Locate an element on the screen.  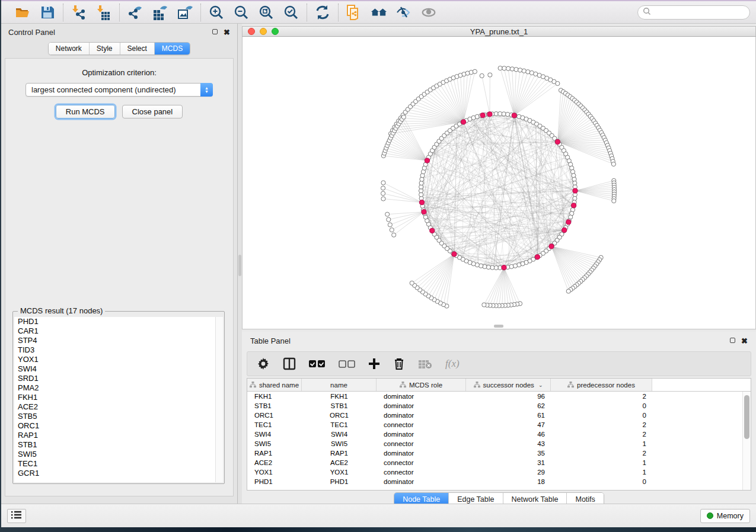
apply-layout-icon is located at coordinates (323, 12).